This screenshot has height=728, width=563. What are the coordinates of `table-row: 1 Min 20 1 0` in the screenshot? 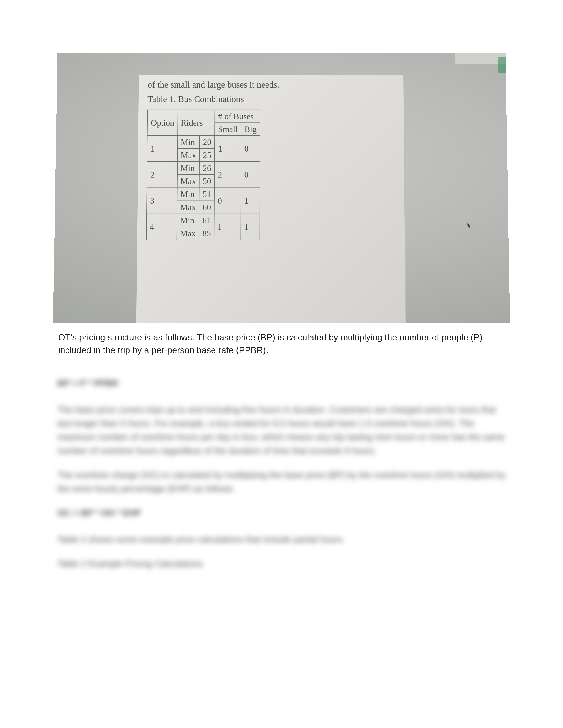 It's located at (203, 142).